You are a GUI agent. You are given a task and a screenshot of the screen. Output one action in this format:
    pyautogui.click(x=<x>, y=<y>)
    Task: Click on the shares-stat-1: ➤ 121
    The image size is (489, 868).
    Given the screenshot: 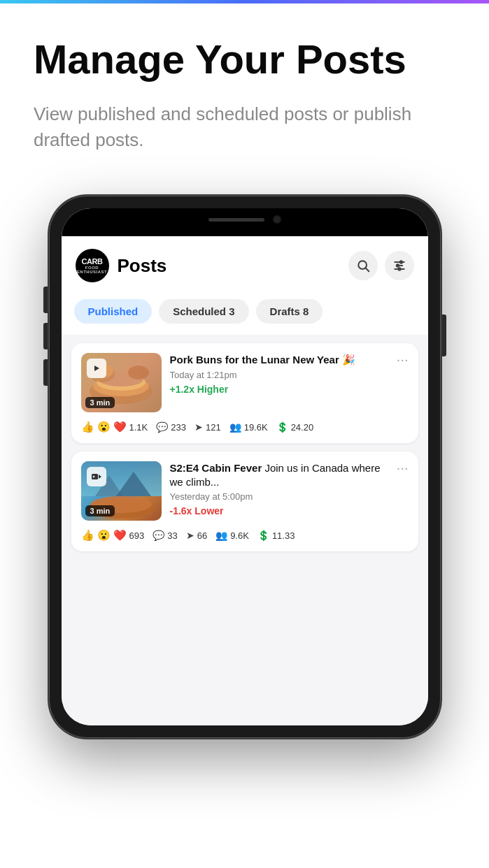 What is the action you would take?
    pyautogui.click(x=208, y=427)
    